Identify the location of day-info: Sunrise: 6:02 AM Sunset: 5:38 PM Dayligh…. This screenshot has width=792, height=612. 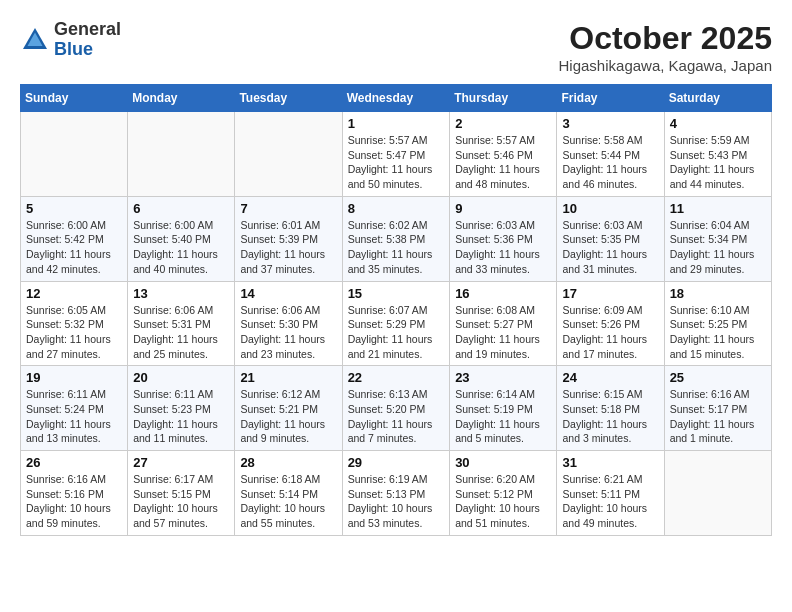
(396, 248).